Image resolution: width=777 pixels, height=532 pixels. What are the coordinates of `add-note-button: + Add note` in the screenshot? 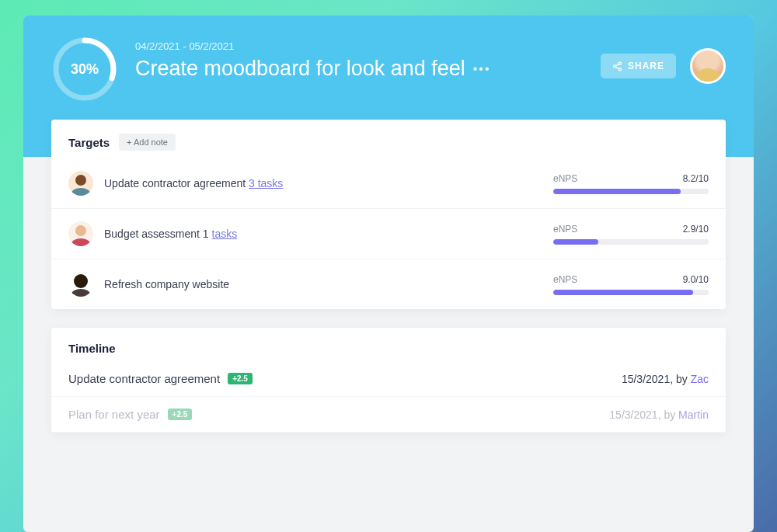 It's located at (148, 142).